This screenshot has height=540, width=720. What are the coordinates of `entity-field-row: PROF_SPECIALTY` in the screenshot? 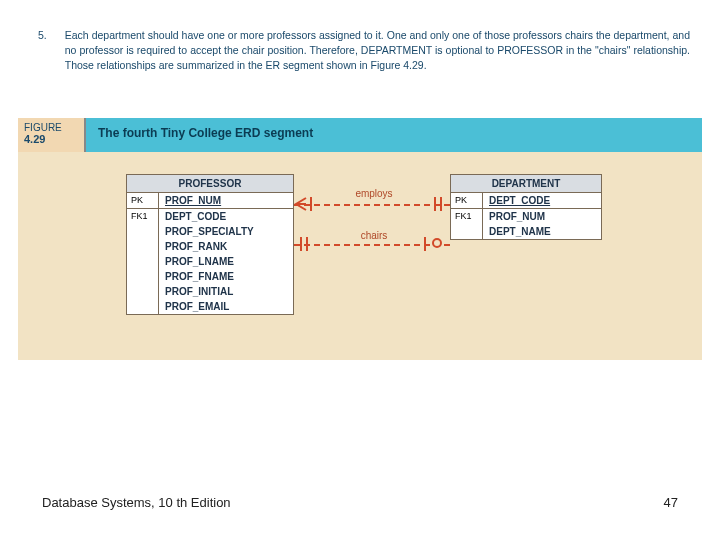 It's located at (210, 232).